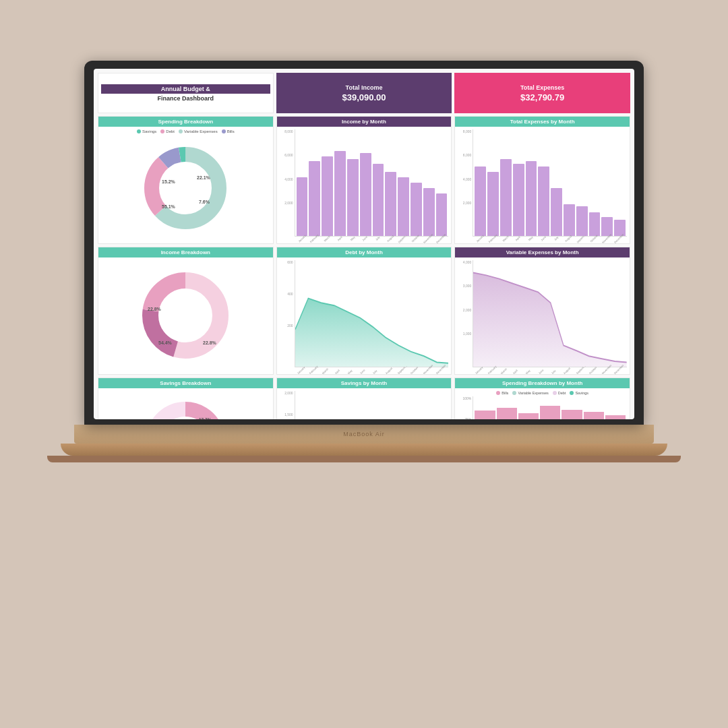 The width and height of the screenshot is (728, 728). What do you see at coordinates (185, 187) in the screenshot?
I see `spending-donut-svg: 15.2% 22.1% 7.6% 55.1%` at bounding box center [185, 187].